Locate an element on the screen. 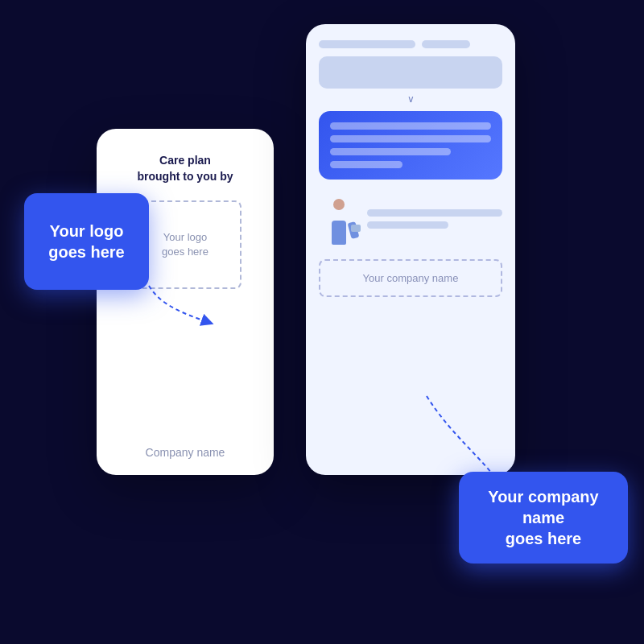  avatar-head is located at coordinates (339, 204).